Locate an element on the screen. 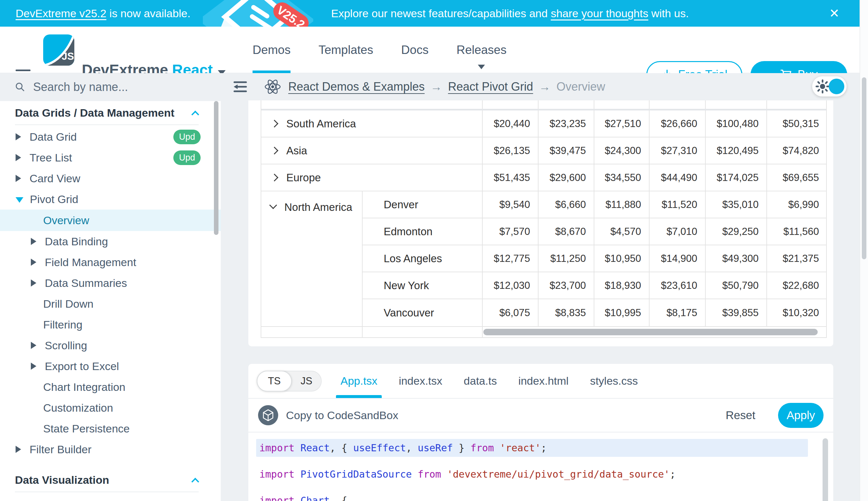  nav-releases: Releases is located at coordinates (481, 50).